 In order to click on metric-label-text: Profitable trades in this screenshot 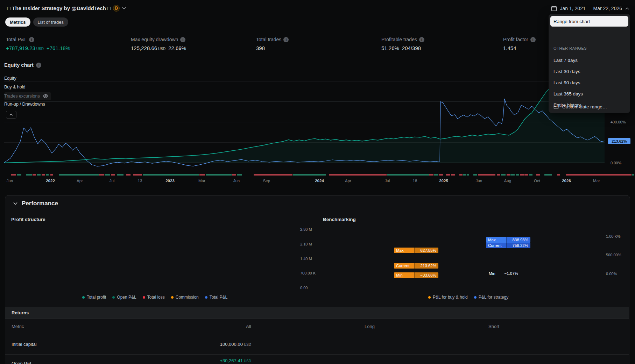, I will do `click(399, 40)`.